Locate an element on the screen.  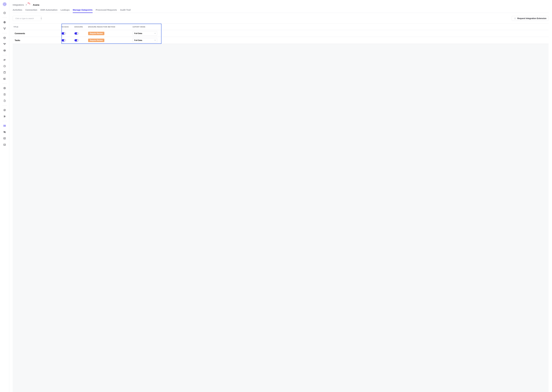
nav-target-icon is located at coordinates (5, 88).